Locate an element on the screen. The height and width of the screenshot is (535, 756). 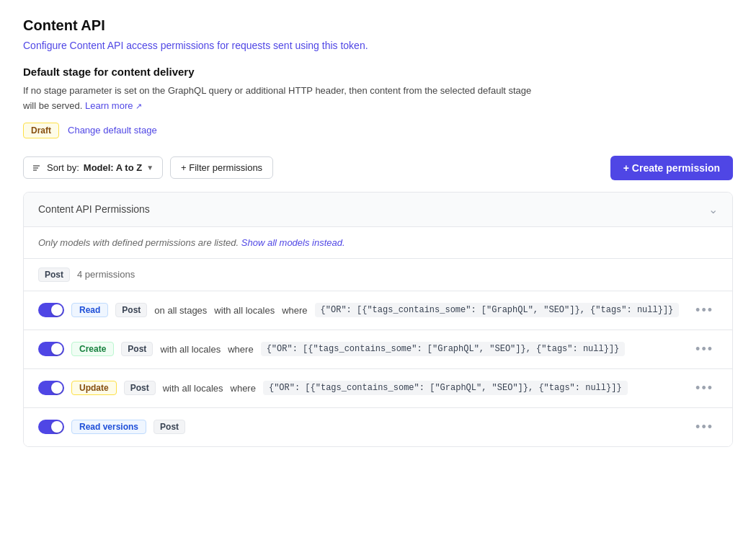
draft-row: Draft Change default stage is located at coordinates (378, 131).